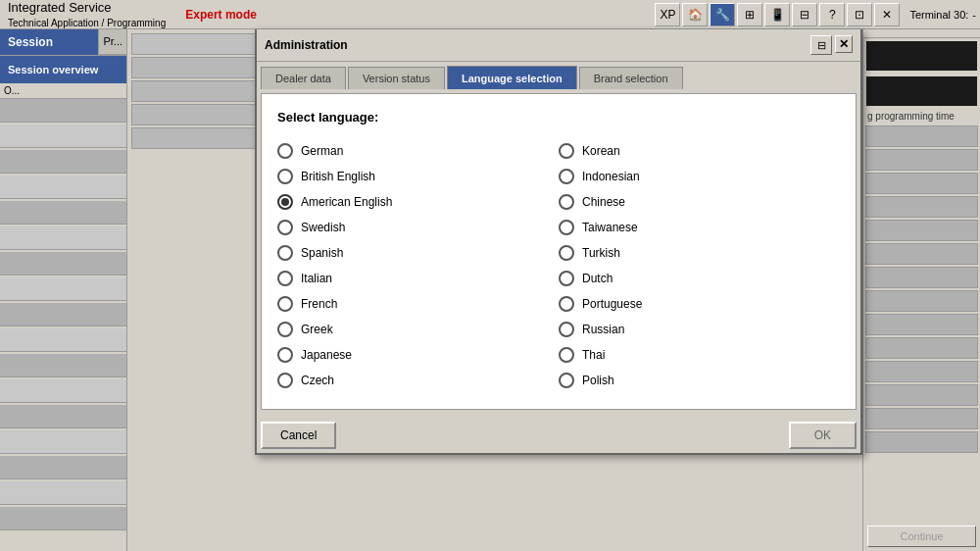 The height and width of the screenshot is (551, 980). What do you see at coordinates (566, 380) in the screenshot?
I see `radio-polish` at bounding box center [566, 380].